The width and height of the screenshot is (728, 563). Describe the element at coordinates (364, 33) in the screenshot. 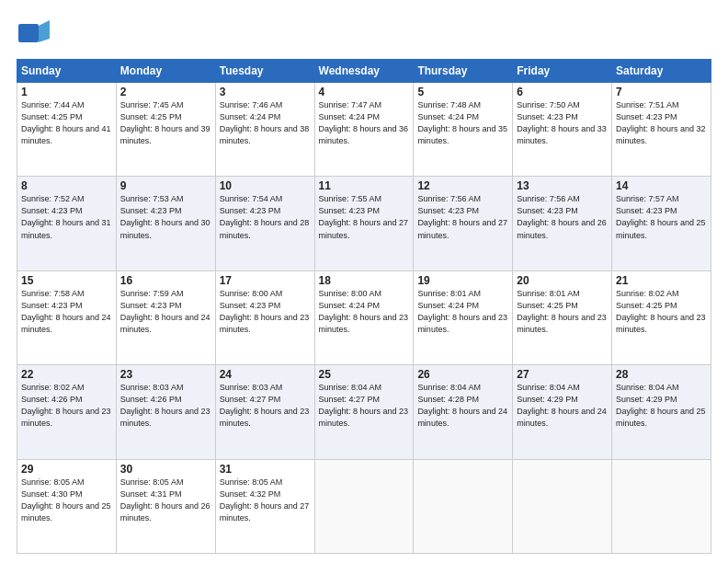

I see `header` at that location.